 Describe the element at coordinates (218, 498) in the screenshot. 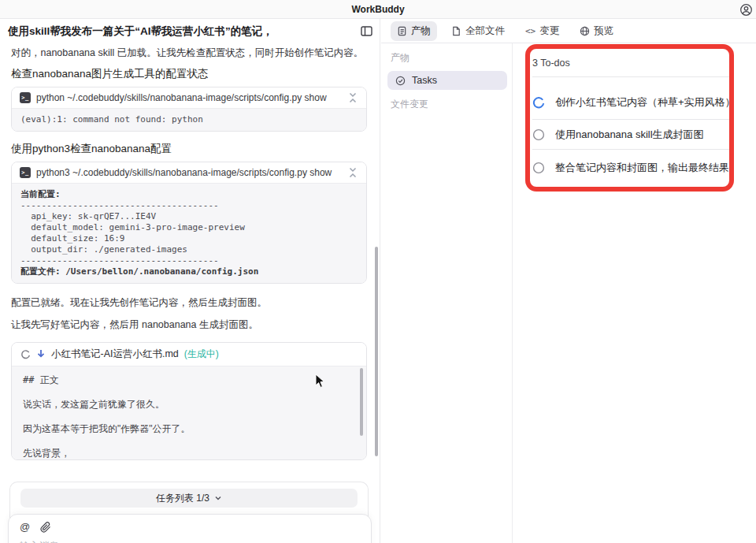

I see `chevron-down-icon` at that location.